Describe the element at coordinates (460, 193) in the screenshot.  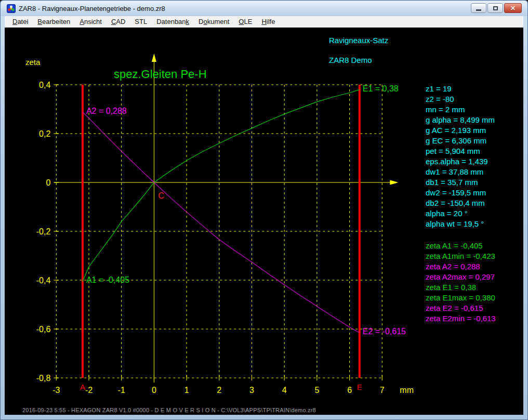
I see `param-line: dw2 = -159,5 mm` at that location.